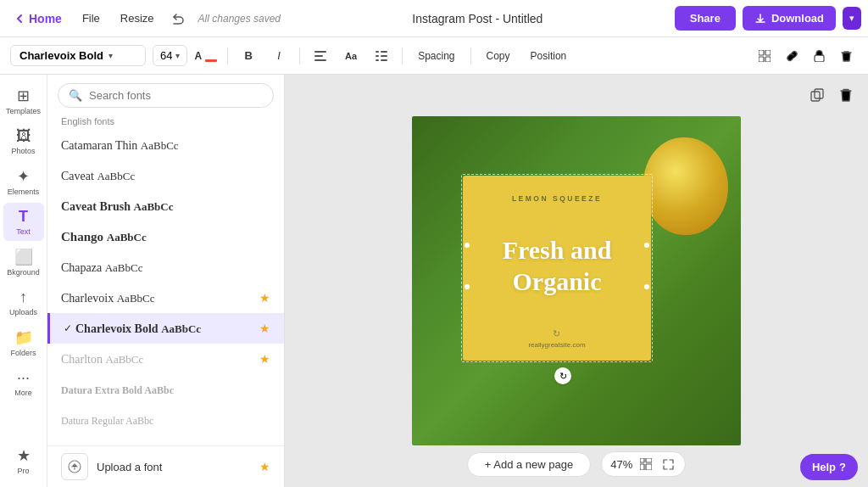  I want to click on search-input, so click(176, 95).